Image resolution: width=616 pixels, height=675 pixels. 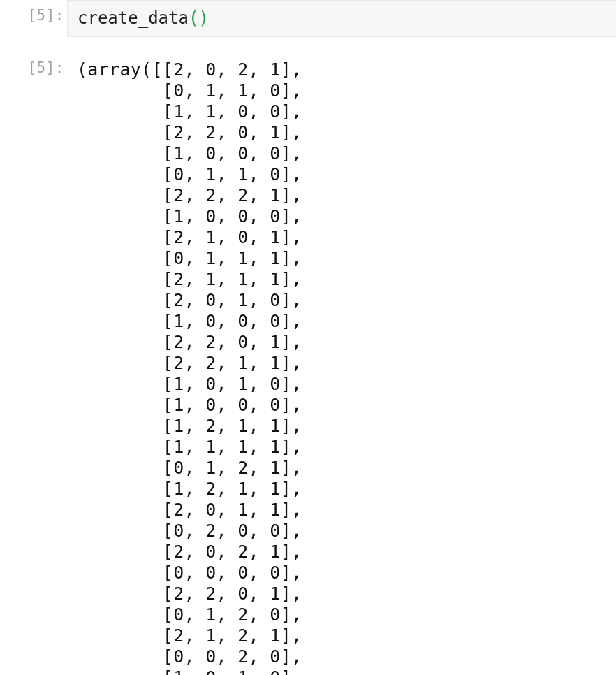 I want to click on function-name: create_data, so click(x=133, y=18).